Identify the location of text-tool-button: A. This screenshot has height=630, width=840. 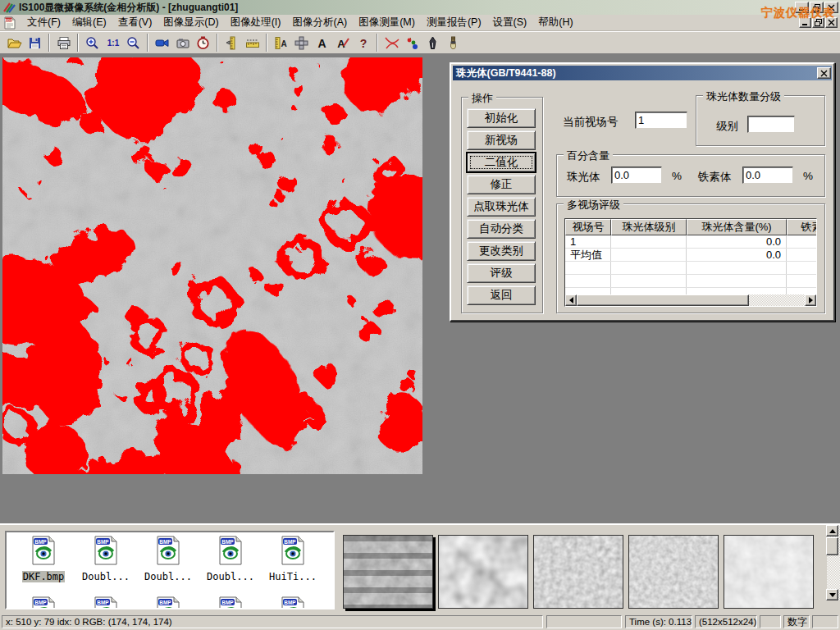
(322, 43).